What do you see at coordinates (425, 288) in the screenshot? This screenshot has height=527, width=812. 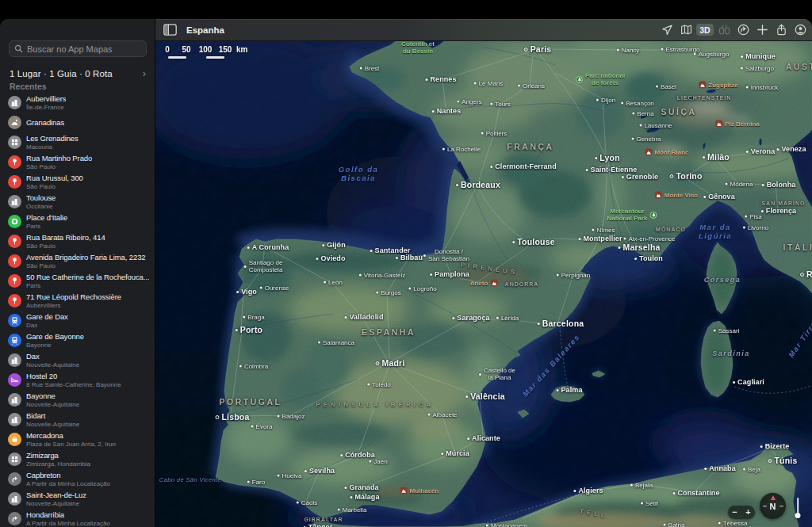 I see `map-label-text: Logroño` at bounding box center [425, 288].